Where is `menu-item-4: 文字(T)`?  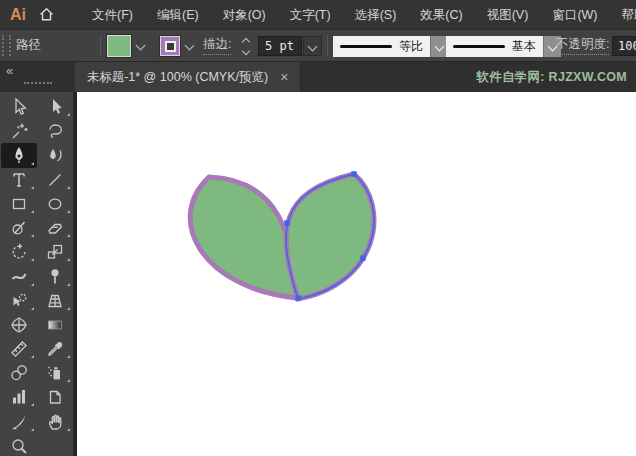
menu-item-4: 文字(T) is located at coordinates (310, 15).